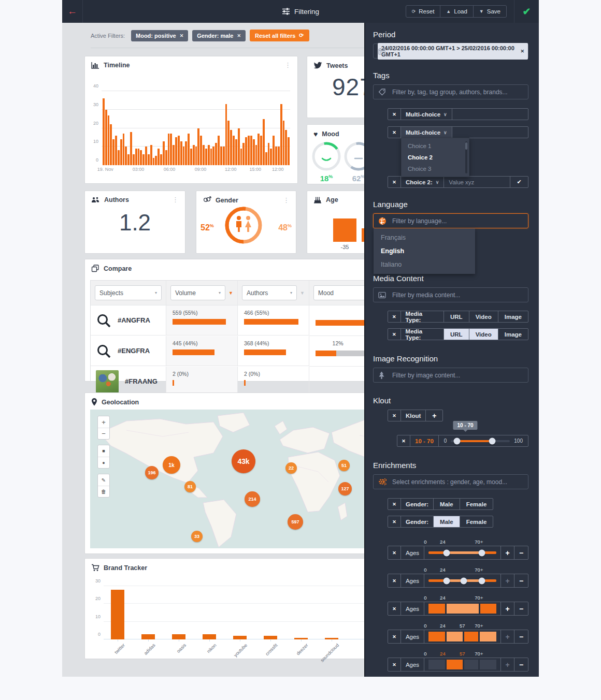 This screenshot has width=601, height=700. What do you see at coordinates (477, 522) in the screenshot?
I see `toggle-button-female: Female` at bounding box center [477, 522].